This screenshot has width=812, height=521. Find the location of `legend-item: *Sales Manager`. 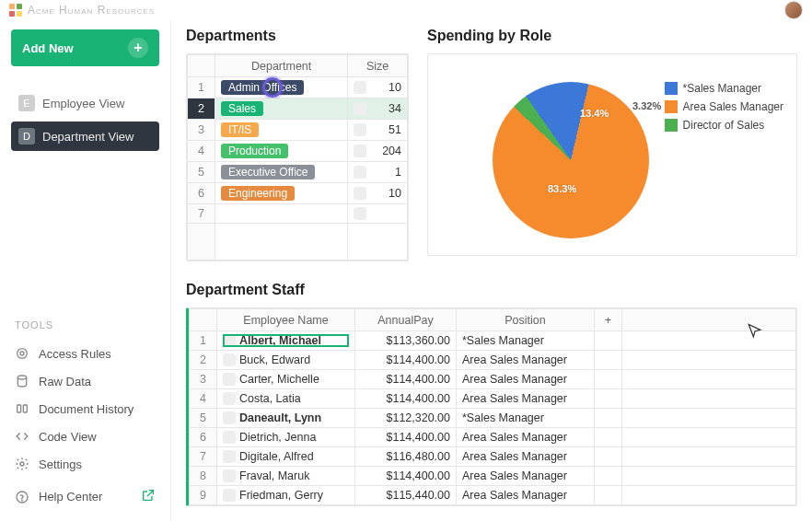

legend-item: *Sales Manager is located at coordinates (724, 88).